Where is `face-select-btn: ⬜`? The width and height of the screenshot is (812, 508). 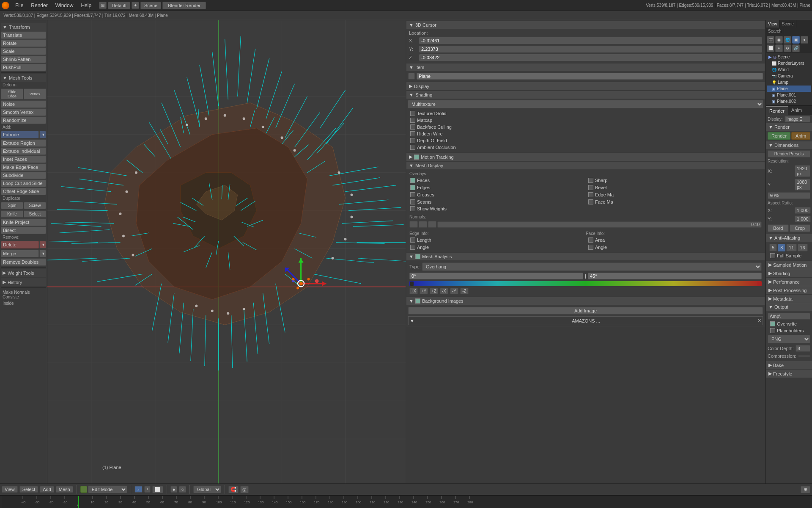
face-select-btn: ⬜ is located at coordinates (158, 489).